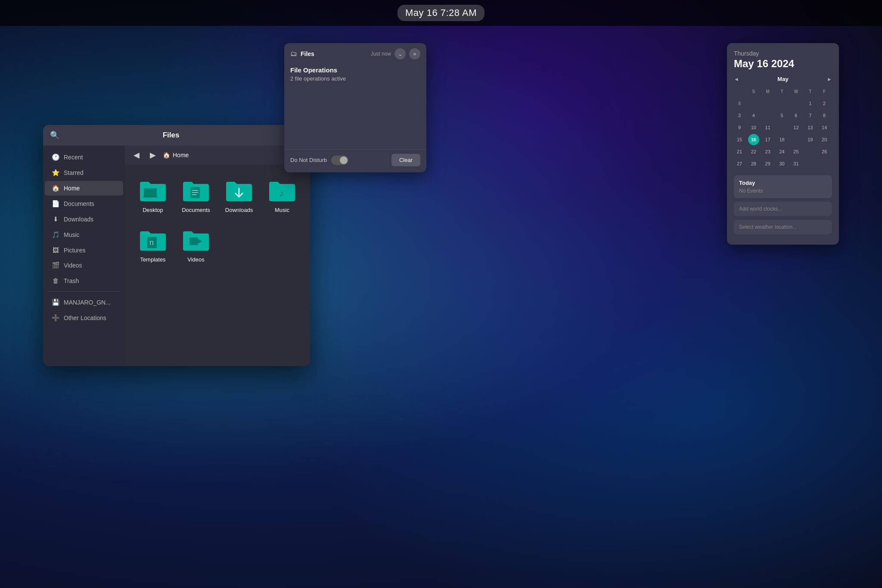 Image resolution: width=882 pixels, height=588 pixels. What do you see at coordinates (754, 91) in the screenshot?
I see `cal-header-sun: S` at bounding box center [754, 91].